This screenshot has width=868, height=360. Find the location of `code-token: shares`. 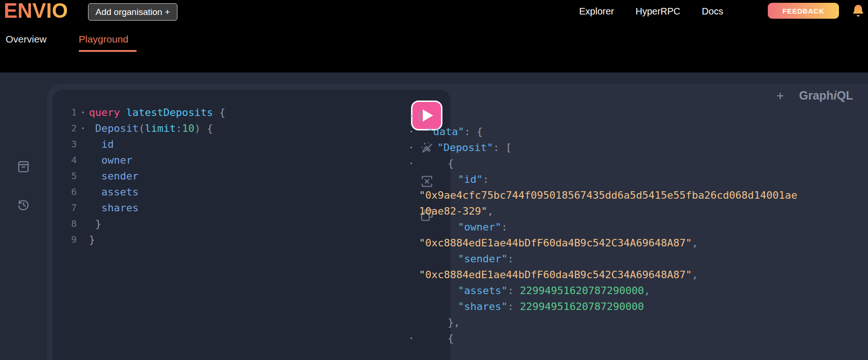

code-token: shares is located at coordinates (120, 208).